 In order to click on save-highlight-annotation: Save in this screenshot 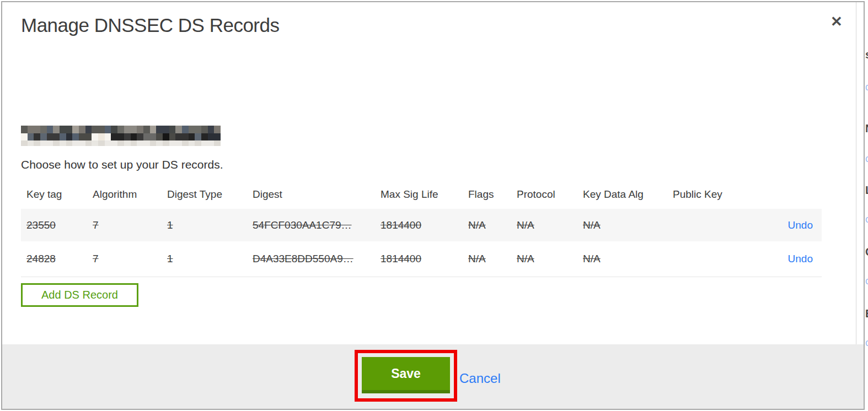, I will do `click(406, 376)`.